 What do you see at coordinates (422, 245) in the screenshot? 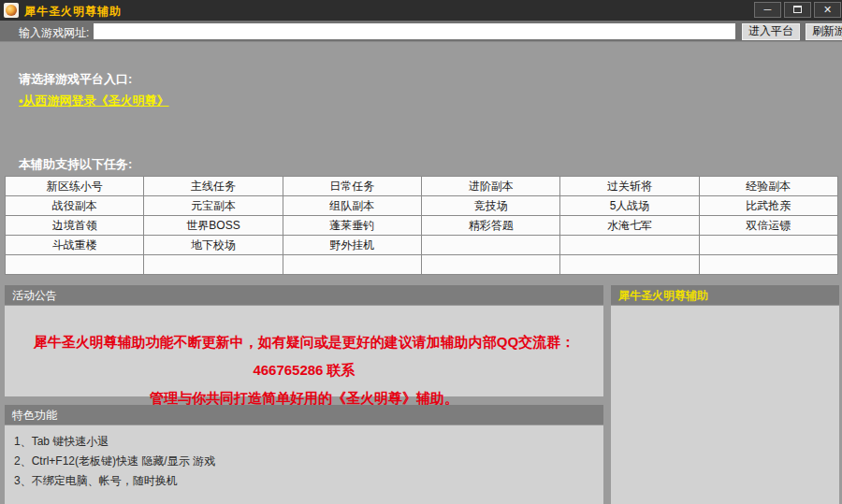
I see `task-table-row: 斗战重楼地下校场野外挂机` at bounding box center [422, 245].